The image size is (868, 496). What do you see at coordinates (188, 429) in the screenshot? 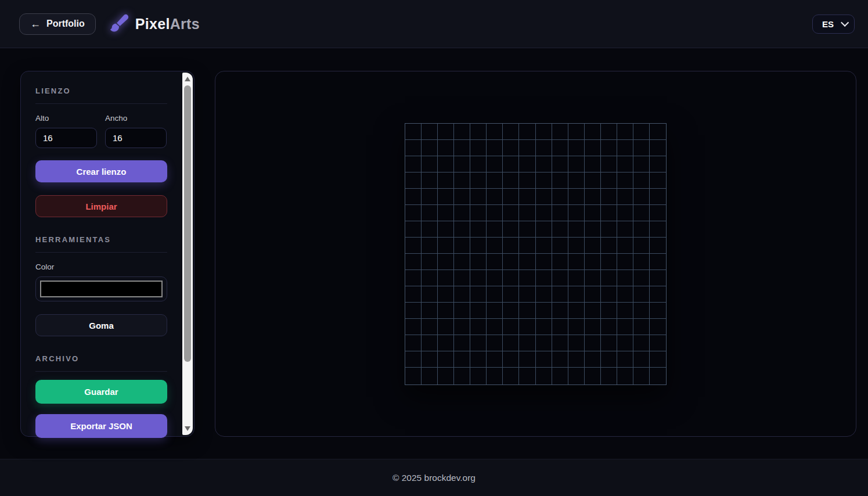
I see `scrollbar-down-arrow-icon` at bounding box center [188, 429].